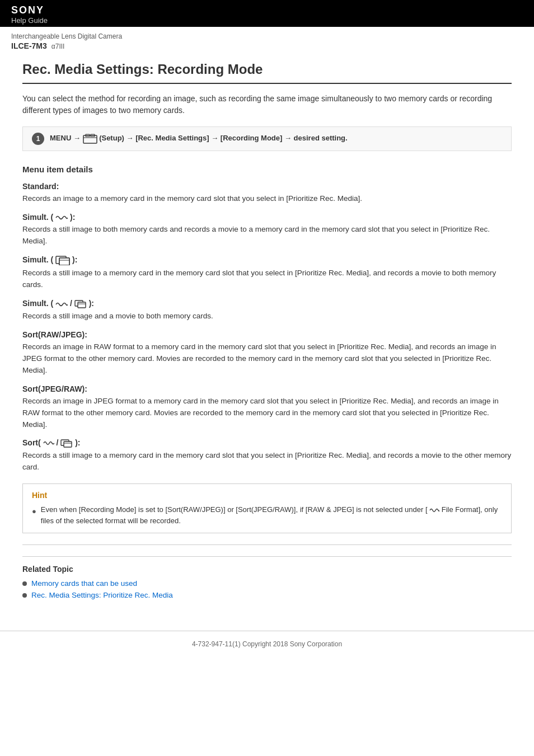 The height and width of the screenshot is (756, 534). What do you see at coordinates (91, 138) in the screenshot?
I see `setup-icon` at bounding box center [91, 138].